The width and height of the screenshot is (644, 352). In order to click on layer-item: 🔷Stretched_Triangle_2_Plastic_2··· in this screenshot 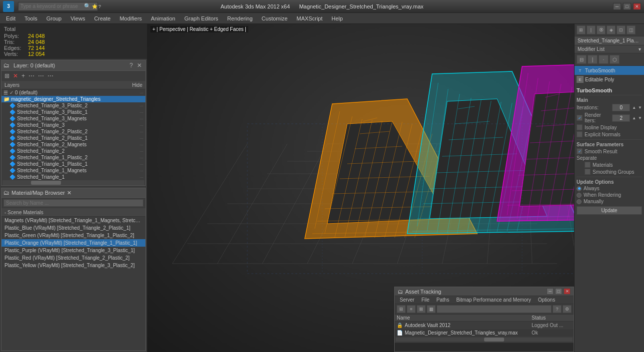, I will do `click(73, 132)`.